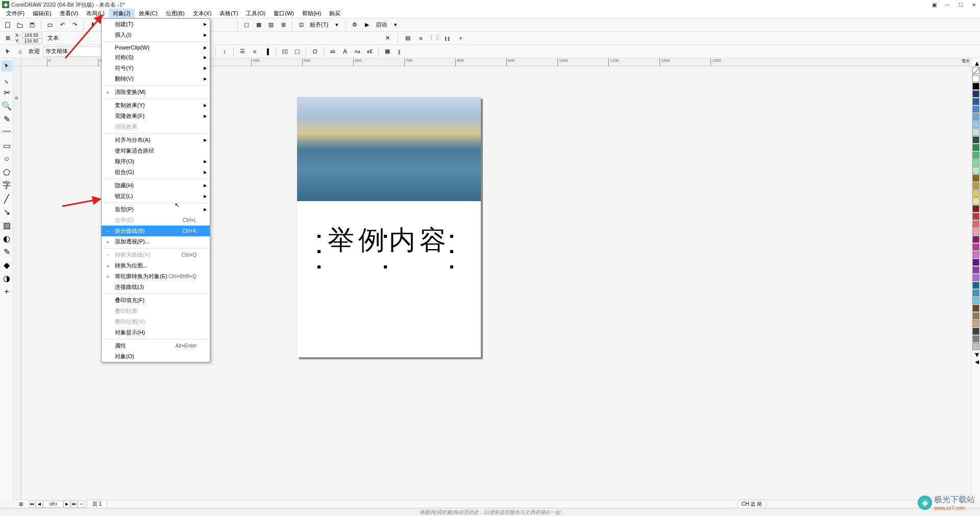  What do you see at coordinates (156, 333) in the screenshot?
I see `menu-item-h: 对象提示(H)` at bounding box center [156, 333].